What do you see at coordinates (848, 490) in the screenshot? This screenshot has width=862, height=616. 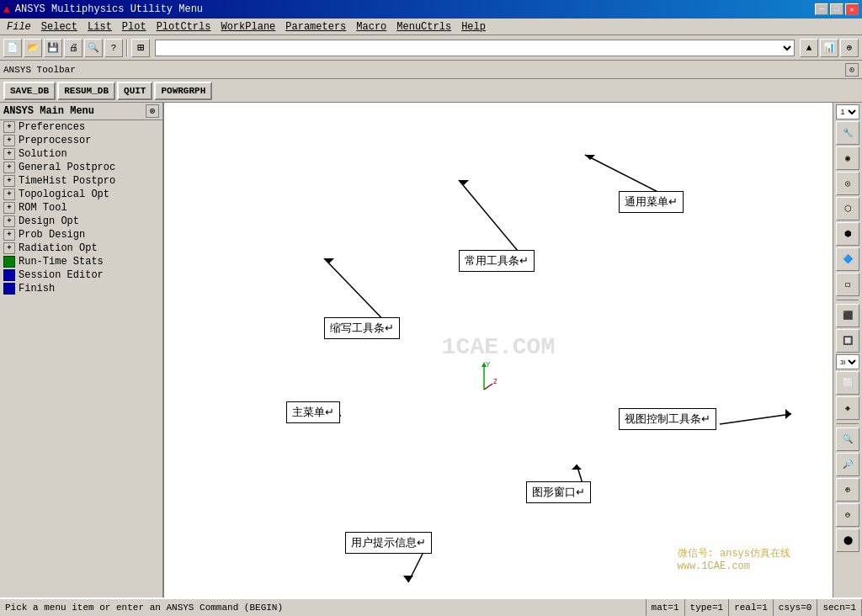 I see `rt-zoom-fit: ⊕` at bounding box center [848, 490].